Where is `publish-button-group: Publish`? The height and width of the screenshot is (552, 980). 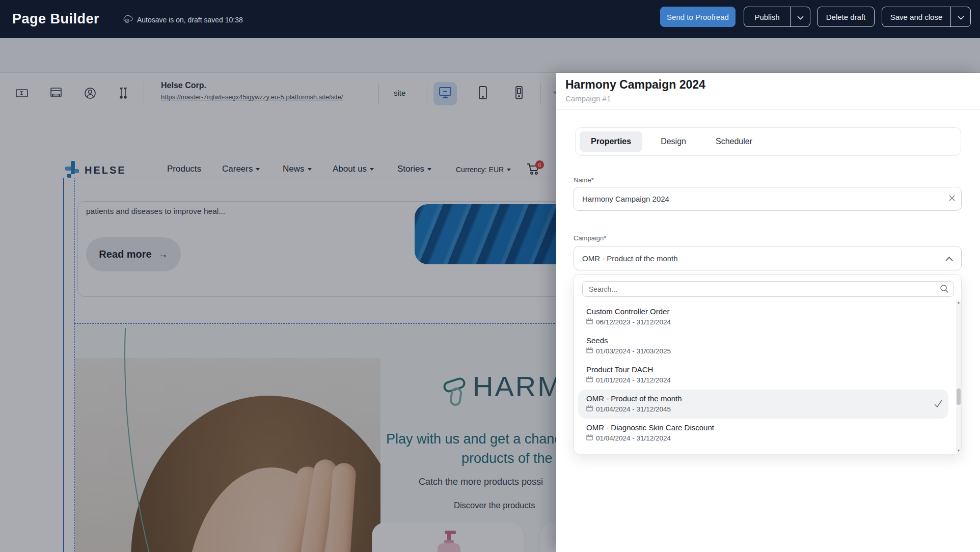 publish-button-group: Publish is located at coordinates (777, 17).